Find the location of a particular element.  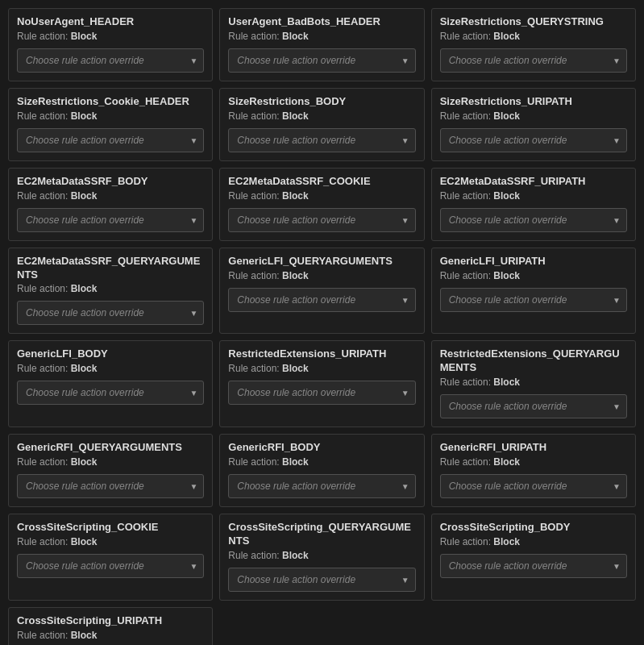

rule-name: NoUserAgent_HEADER is located at coordinates (110, 23).